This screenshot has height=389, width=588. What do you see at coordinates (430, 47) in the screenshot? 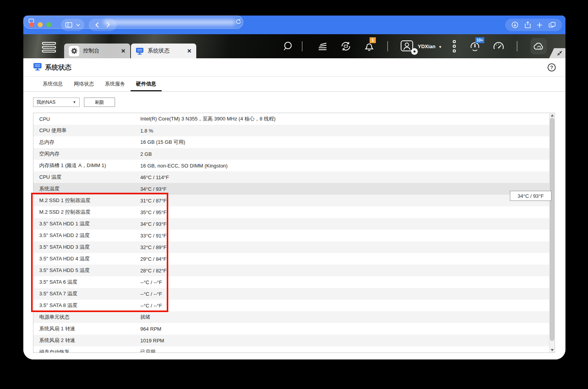
I see `user-menu: YDXian ▼` at bounding box center [430, 47].